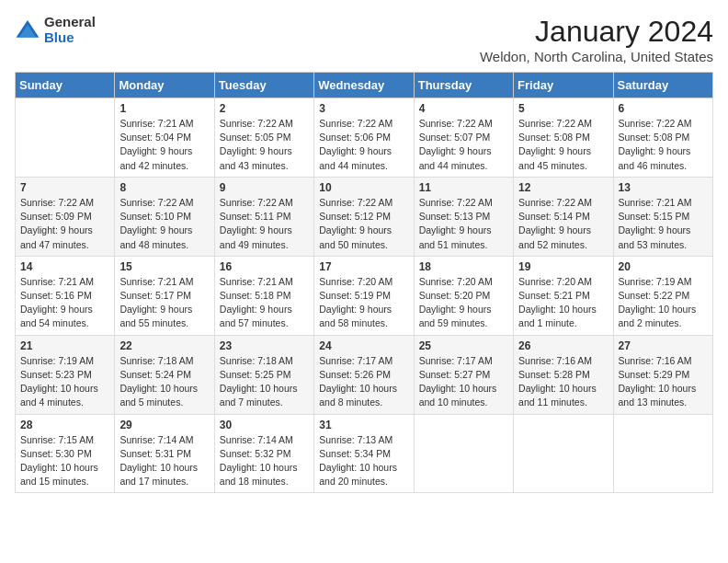  What do you see at coordinates (264, 216) in the screenshot?
I see `calendar-cell: 9Sunrise: 7:22 AMSunset: 5:11 PMDaylight…` at bounding box center [264, 216].